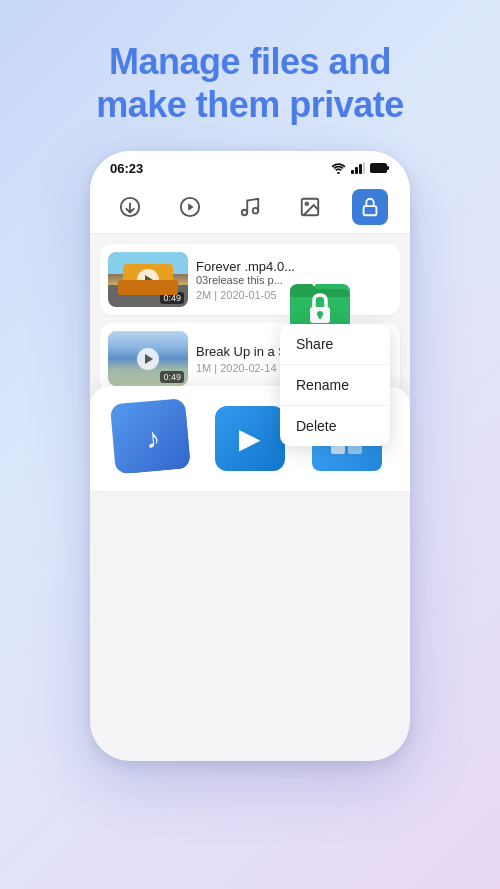  What do you see at coordinates (310, 207) in the screenshot?
I see `nav-image` at bounding box center [310, 207].